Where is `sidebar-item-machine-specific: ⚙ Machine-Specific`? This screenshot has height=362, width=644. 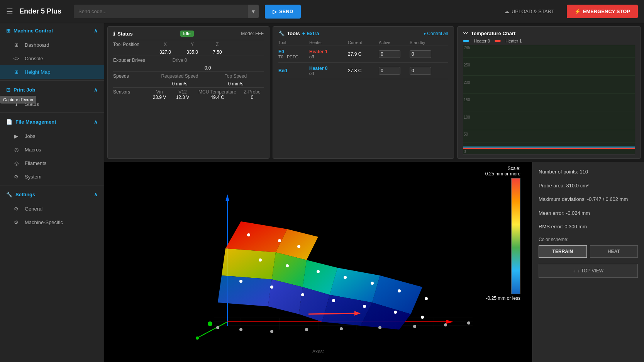
sidebar-item-machine-specific: ⚙ Machine-Specific is located at coordinates (52, 223).